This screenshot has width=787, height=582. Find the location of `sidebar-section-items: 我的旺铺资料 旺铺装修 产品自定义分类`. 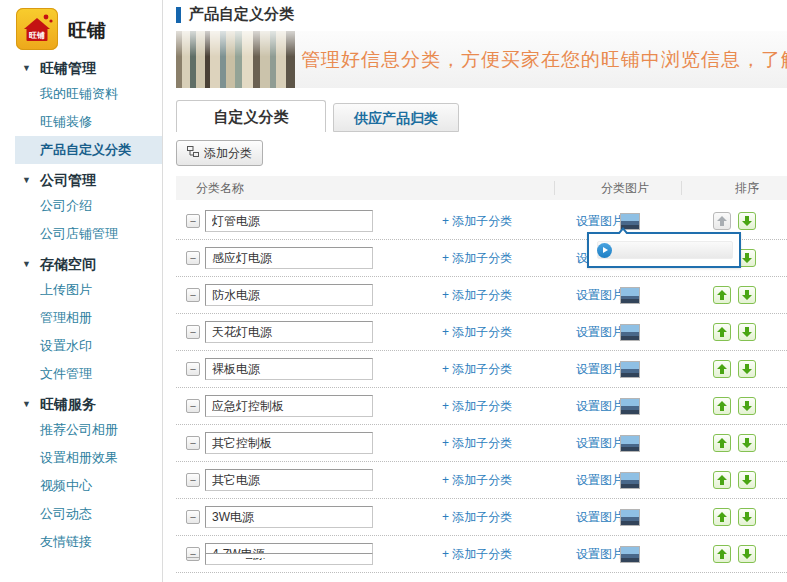

sidebar-section-items: 我的旺铺资料 旺铺装修 产品自定义分类 is located at coordinates (81, 122).